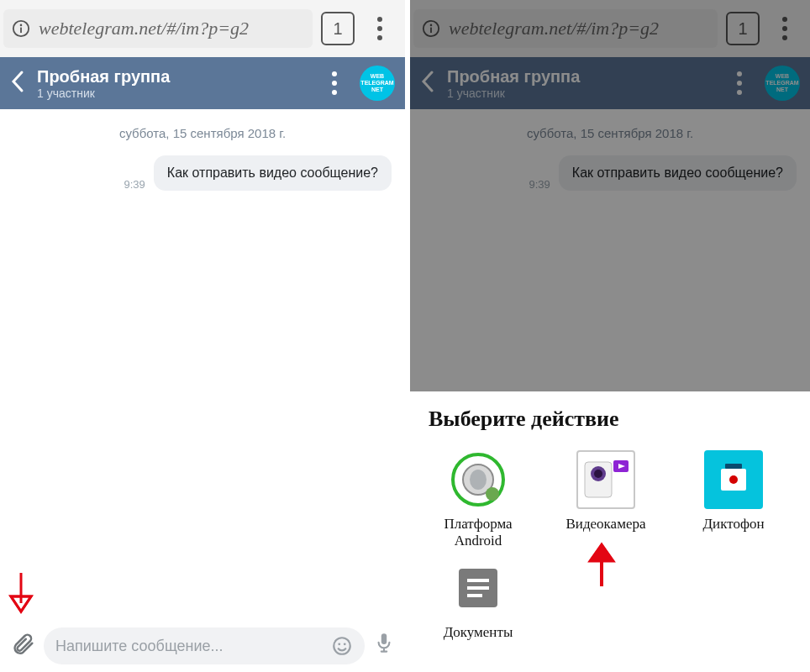 The width and height of the screenshot is (810, 672). I want to click on sheet-item-label: Видеокамера, so click(605, 524).